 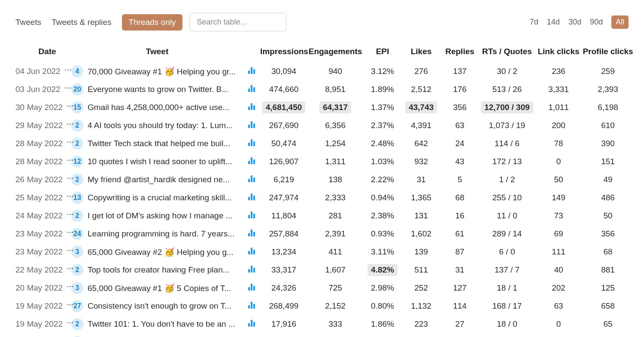 What do you see at coordinates (608, 306) in the screenshot?
I see `cell-profile-clicks: 658` at bounding box center [608, 306].